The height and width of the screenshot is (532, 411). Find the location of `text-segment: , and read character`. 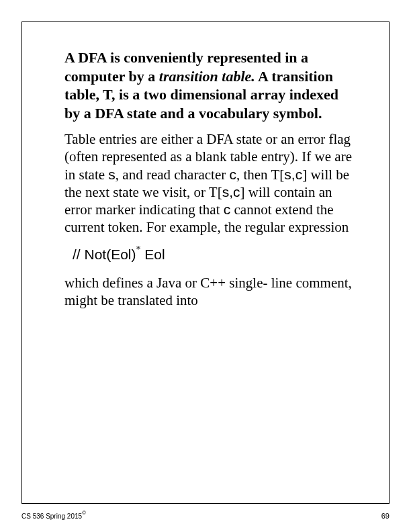

text-segment: , and read character is located at coordinates (173, 175).